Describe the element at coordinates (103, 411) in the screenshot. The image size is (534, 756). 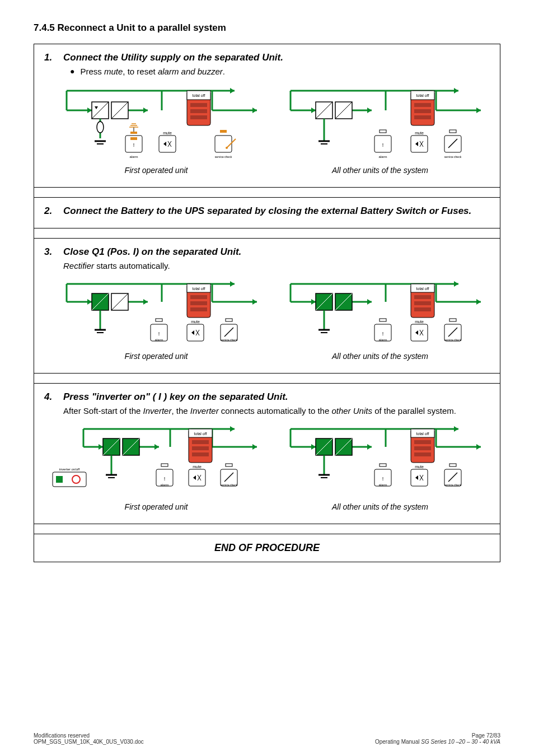
I see `step-4-sub-pre: After Soft-start of the` at that location.